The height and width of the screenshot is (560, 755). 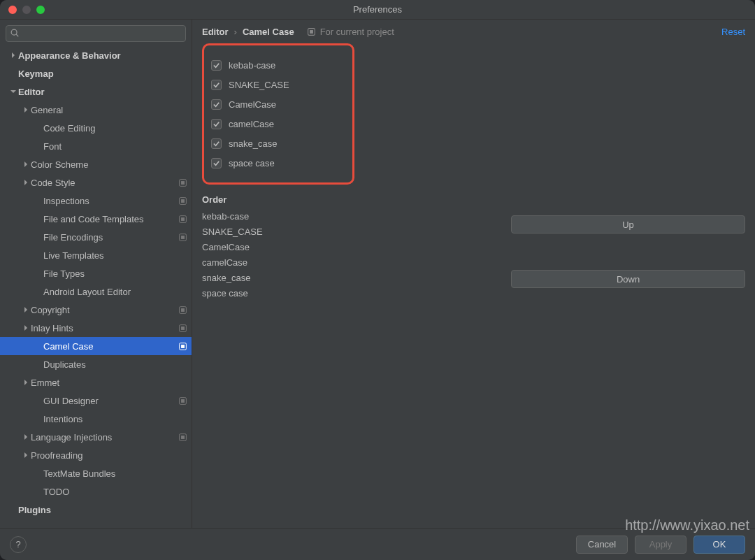 I want to click on sidebar-item: Code Editing, so click(x=96, y=128).